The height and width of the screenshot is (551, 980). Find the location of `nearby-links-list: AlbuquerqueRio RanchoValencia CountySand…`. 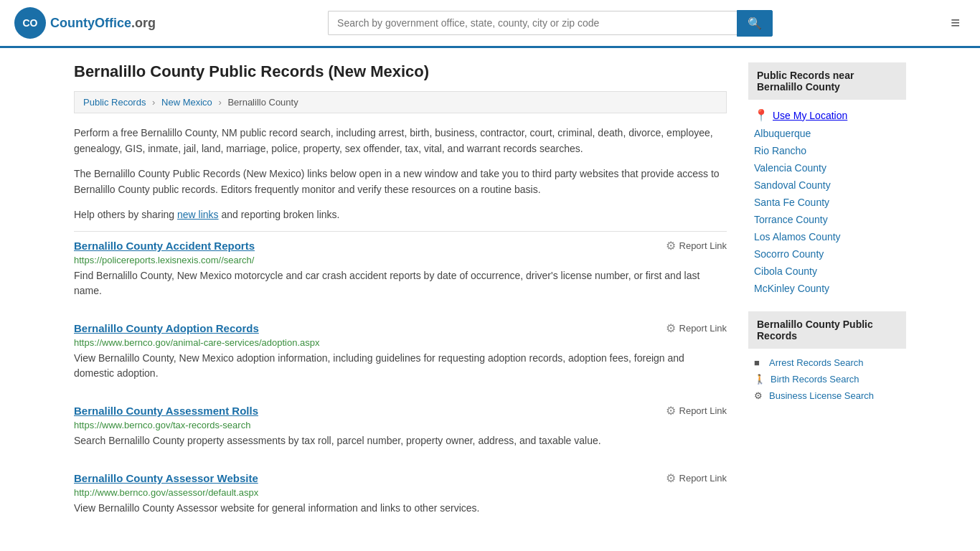

nearby-links-list: AlbuquerqueRio RanchoValencia CountySand… is located at coordinates (827, 211).